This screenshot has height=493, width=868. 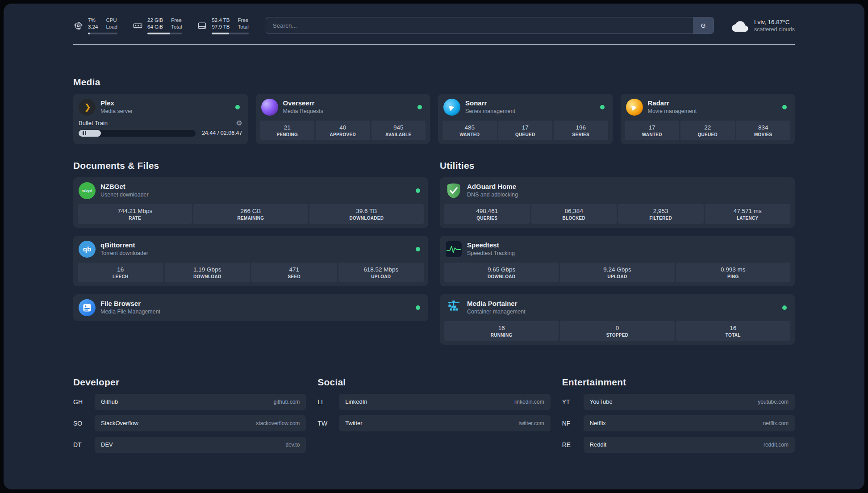 What do you see at coordinates (434, 111) in the screenshot?
I see `section-media: Media ❯ Plex Media server Bullet Train` at bounding box center [434, 111].